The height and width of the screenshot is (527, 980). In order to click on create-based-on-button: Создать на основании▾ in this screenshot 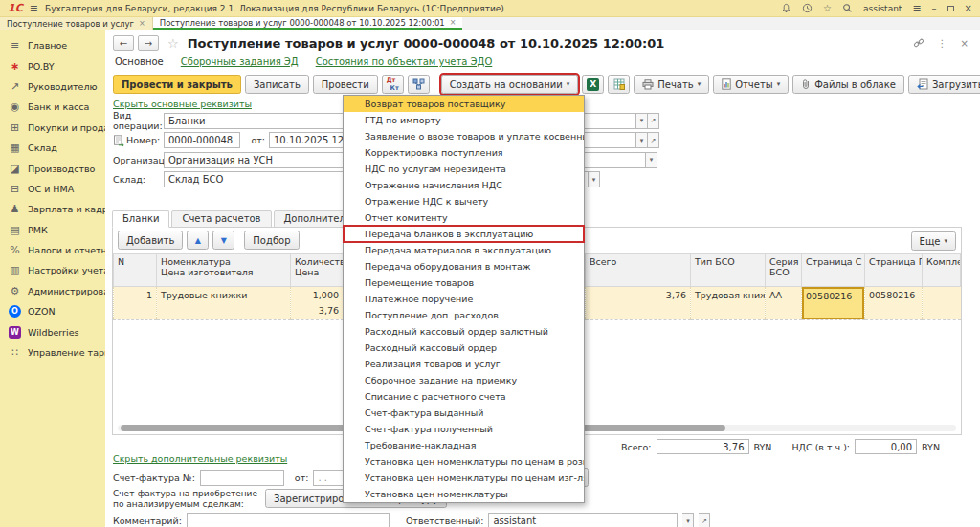, I will do `click(510, 84)`.